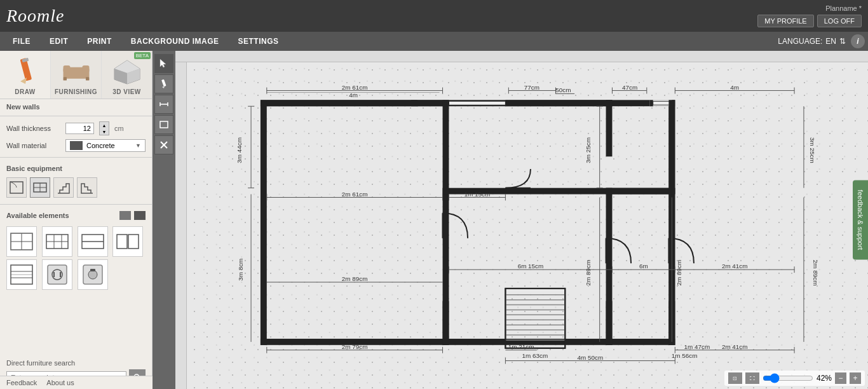 Image resolution: width=868 pixels, height=389 pixels. What do you see at coordinates (76, 71) in the screenshot?
I see `furnishing-icon` at bounding box center [76, 71].